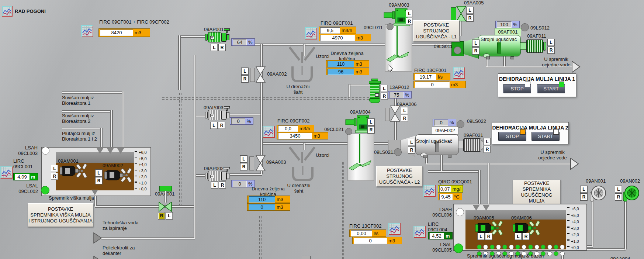 The image size is (644, 259). I want to click on fan-09AN002, so click(631, 194).